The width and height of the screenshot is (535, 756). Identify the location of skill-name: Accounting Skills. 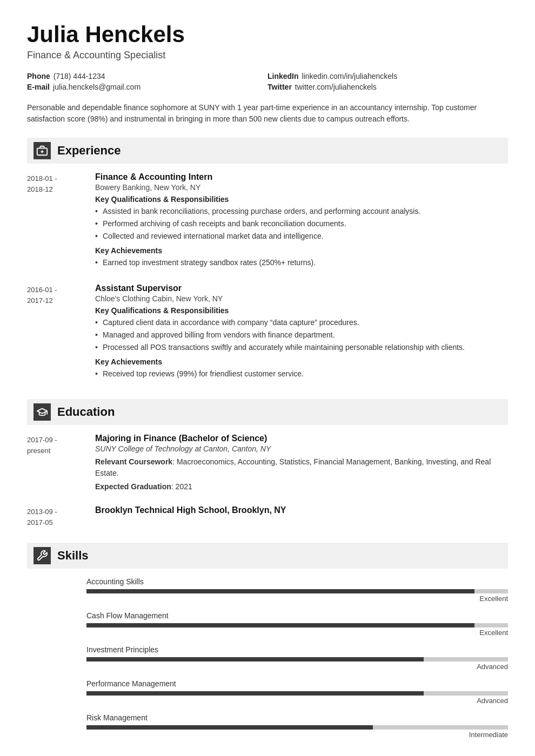
(297, 582).